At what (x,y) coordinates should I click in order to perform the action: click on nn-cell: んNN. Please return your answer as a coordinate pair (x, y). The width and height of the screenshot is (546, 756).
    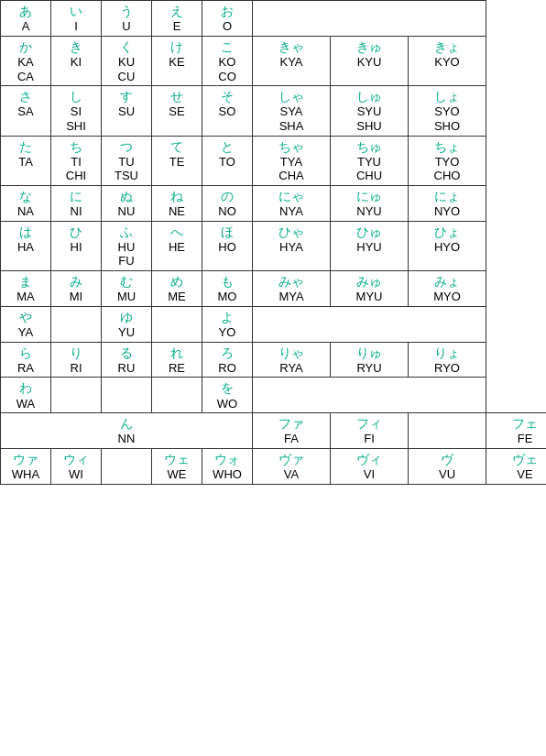
    Looking at the image, I should click on (126, 431).